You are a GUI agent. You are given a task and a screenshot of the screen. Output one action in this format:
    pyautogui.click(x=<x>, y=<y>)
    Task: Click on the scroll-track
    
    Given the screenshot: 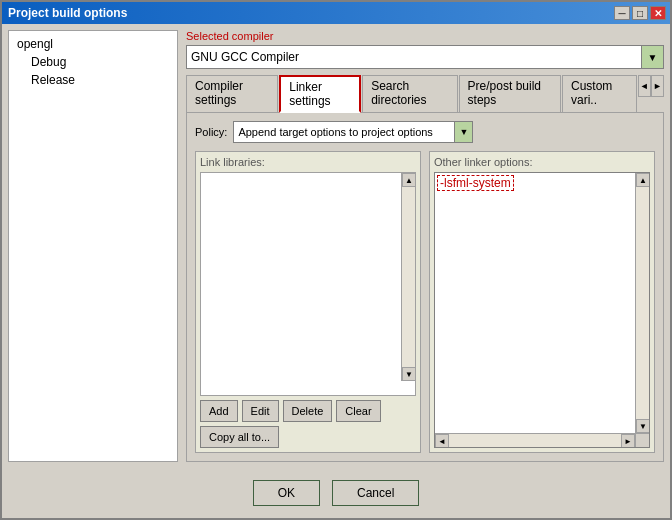 What is the action you would take?
    pyautogui.click(x=408, y=277)
    